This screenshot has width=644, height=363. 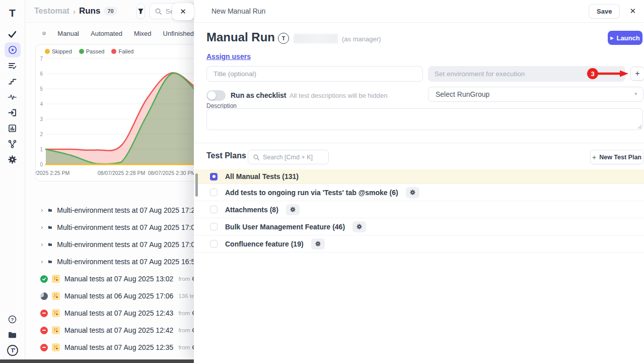 I want to click on test-plan-row: Bulk User Management Feature (46), so click(x=419, y=227).